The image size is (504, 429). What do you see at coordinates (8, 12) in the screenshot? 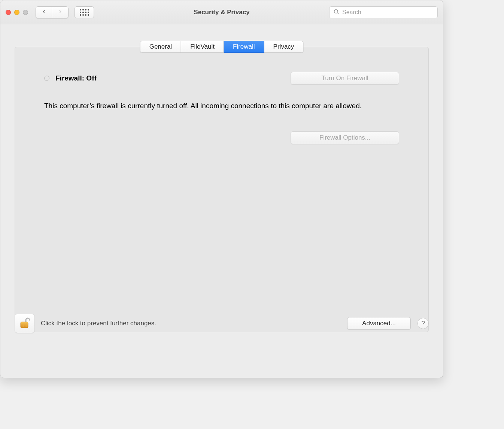
I see `close-window-button` at bounding box center [8, 12].